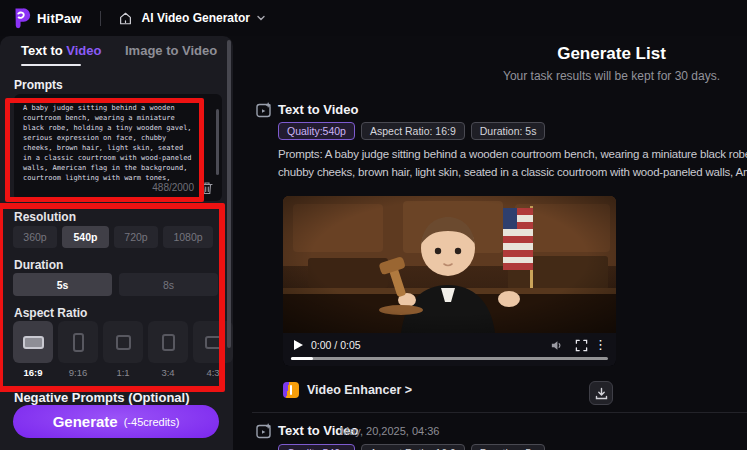 This screenshot has height=450, width=747. I want to click on tab-text-to-video-label: Text to, so click(44, 50).